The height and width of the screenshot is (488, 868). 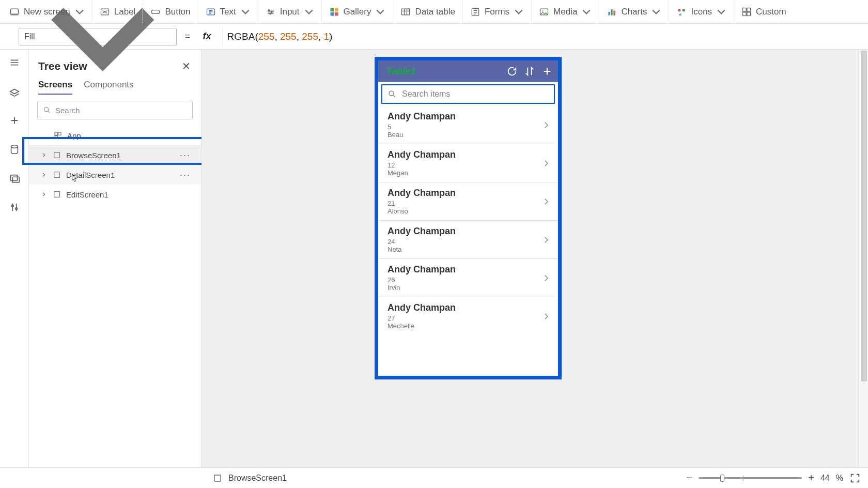 What do you see at coordinates (14, 63) in the screenshot?
I see `hamburger-icon` at bounding box center [14, 63].